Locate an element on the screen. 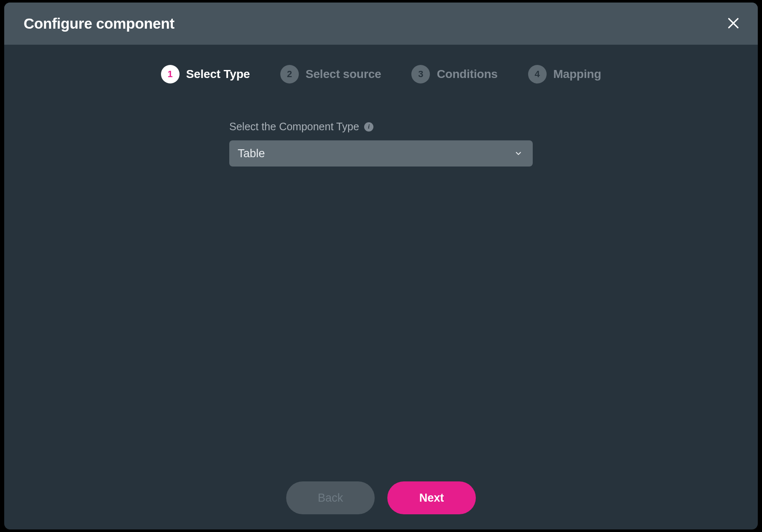  step-mapping: 4 Mapping is located at coordinates (565, 74).